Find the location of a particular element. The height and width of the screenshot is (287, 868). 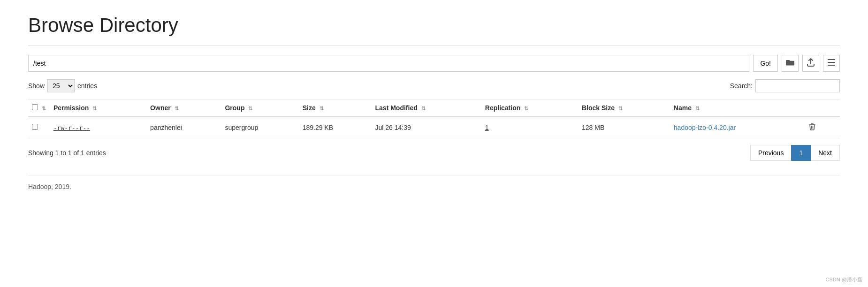

sort-icon-last-modified: ⇅ is located at coordinates (423, 109).